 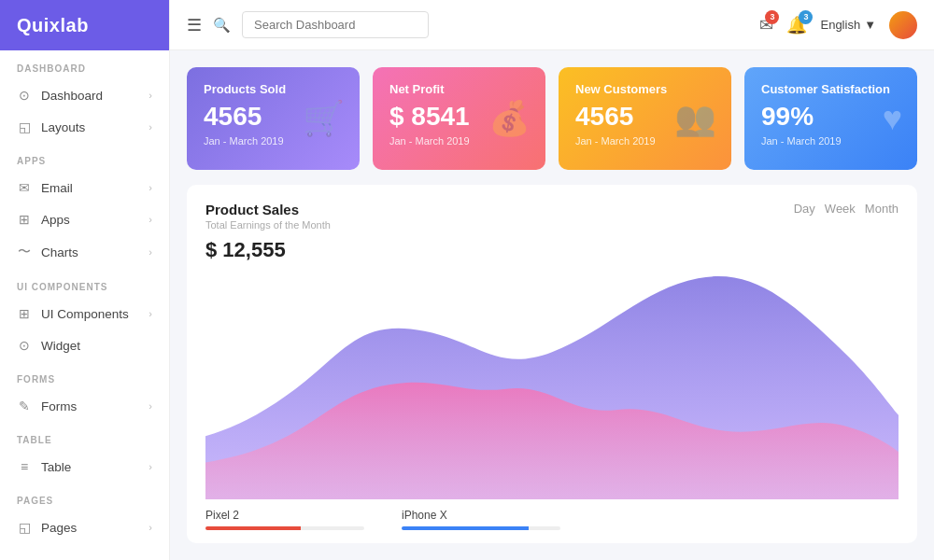 What do you see at coordinates (285, 519) in the screenshot?
I see `legend-item-pixel-2: Pixel 2` at bounding box center [285, 519].